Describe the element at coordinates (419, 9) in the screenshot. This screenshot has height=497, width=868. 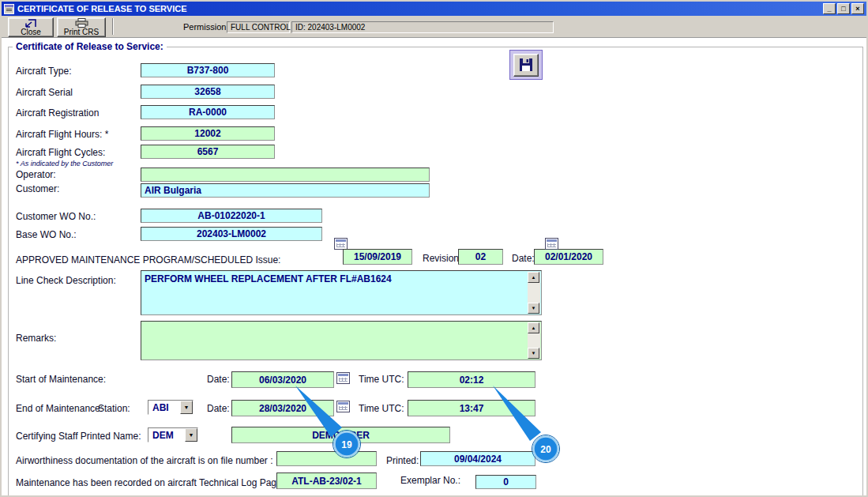
I see `window-title: CERTIFICATE OF RELEASE TO SERVICE` at that location.